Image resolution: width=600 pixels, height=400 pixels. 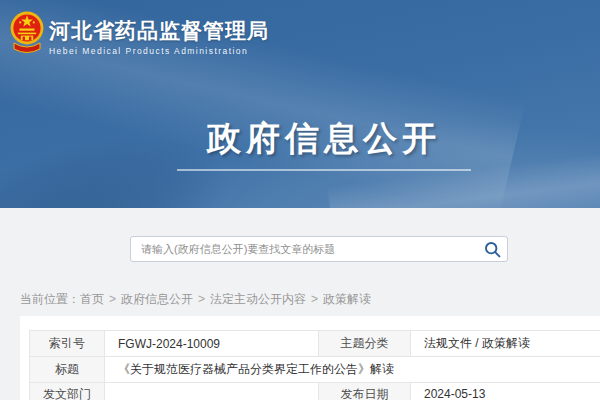 What do you see at coordinates (304, 249) in the screenshot?
I see `search-input` at bounding box center [304, 249].